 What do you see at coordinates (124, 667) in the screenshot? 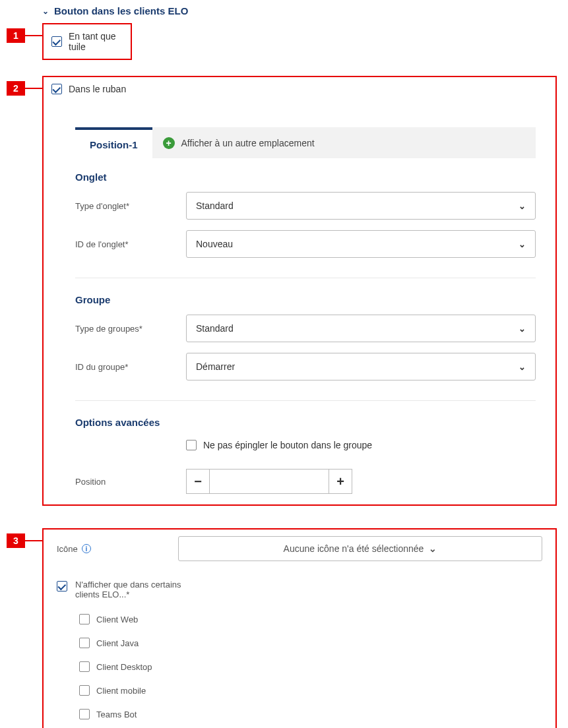
I see `client-desktop-label: Client Desktop` at bounding box center [124, 667].